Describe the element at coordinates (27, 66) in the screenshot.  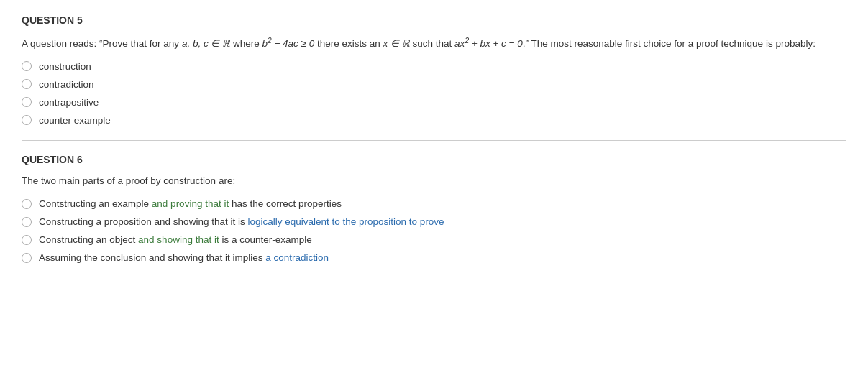
I see `radio-q5-construction` at that location.